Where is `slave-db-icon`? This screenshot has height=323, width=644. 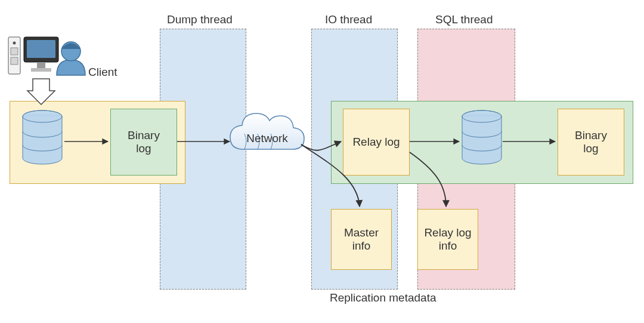 slave-db-icon is located at coordinates (482, 137).